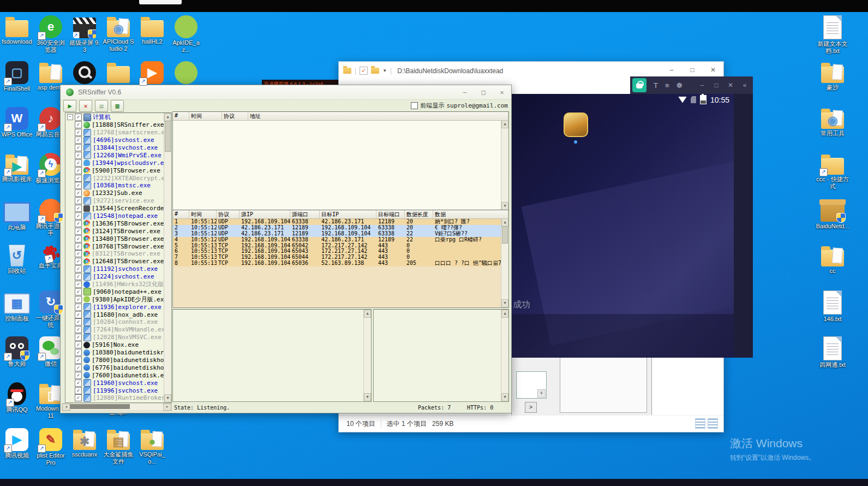  Describe the element at coordinates (505, 165) in the screenshot. I see `address-table-scrollbar: ▲▼` at that location.